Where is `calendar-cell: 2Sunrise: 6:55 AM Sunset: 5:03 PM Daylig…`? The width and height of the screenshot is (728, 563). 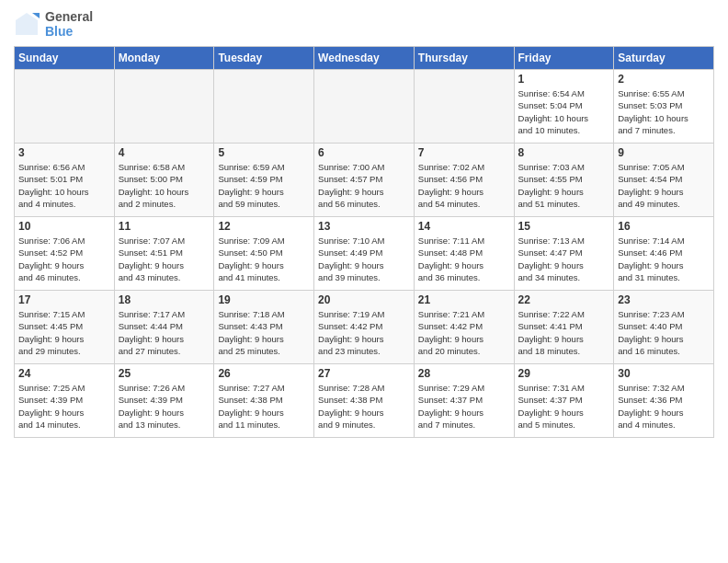 calendar-cell: 2Sunrise: 6:55 AM Sunset: 5:03 PM Daylig… is located at coordinates (664, 107).